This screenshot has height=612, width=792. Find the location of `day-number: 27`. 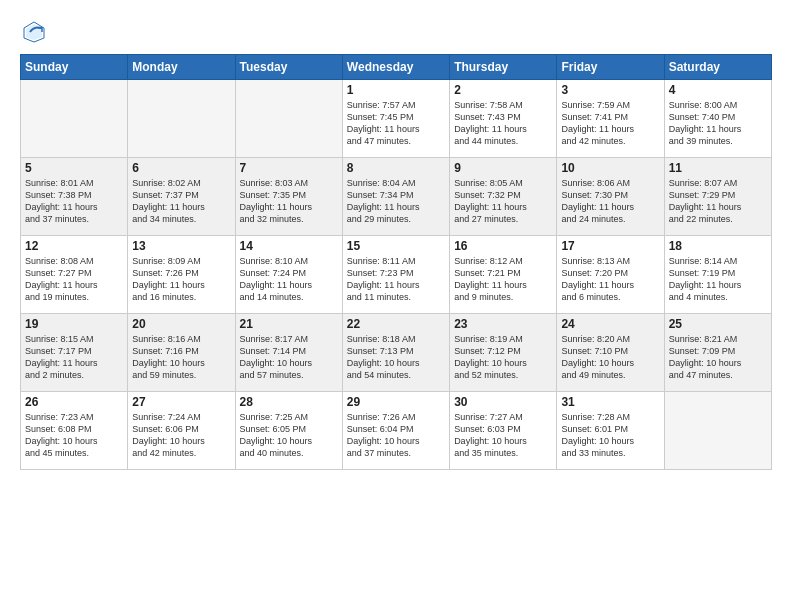

day-number: 27 is located at coordinates (181, 402).